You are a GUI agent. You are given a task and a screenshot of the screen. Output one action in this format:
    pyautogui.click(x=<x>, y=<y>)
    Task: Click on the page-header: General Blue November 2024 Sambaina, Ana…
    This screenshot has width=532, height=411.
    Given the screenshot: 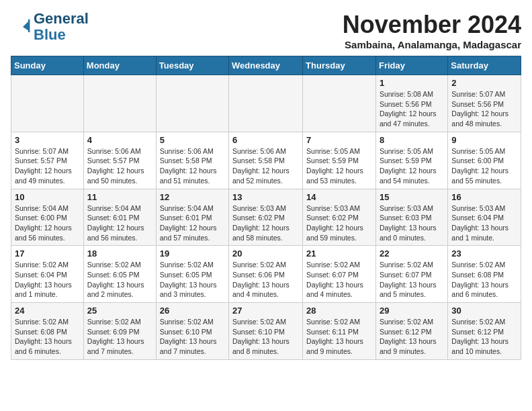 What is the action you would take?
    pyautogui.click(x=266, y=31)
    